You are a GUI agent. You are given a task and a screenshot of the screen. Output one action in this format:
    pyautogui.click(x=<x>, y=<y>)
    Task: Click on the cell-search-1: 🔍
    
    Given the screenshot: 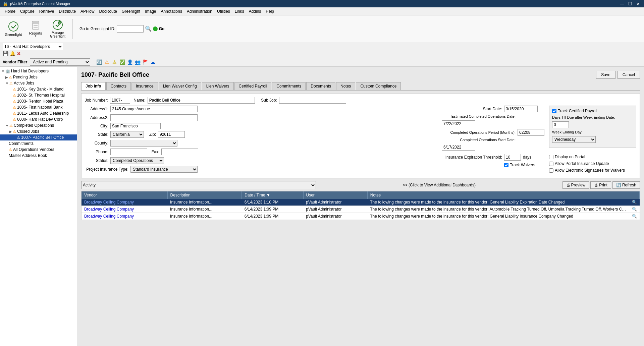 What is the action you would take?
    pyautogui.click(x=635, y=209)
    